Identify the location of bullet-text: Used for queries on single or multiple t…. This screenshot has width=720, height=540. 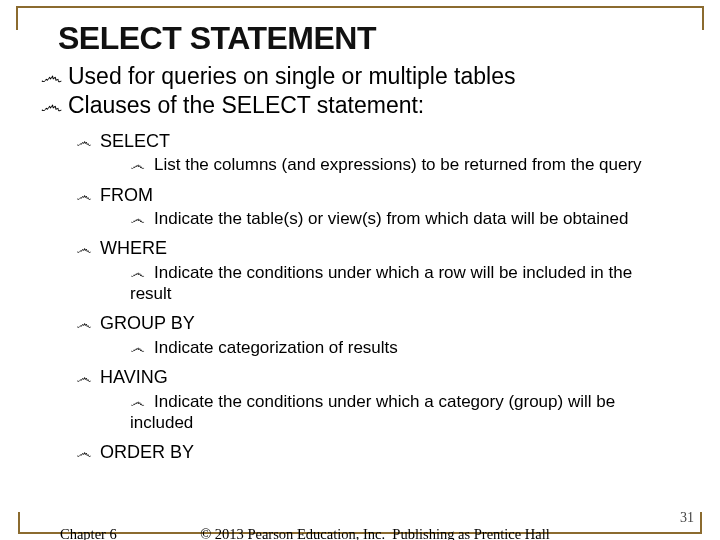
(292, 76).